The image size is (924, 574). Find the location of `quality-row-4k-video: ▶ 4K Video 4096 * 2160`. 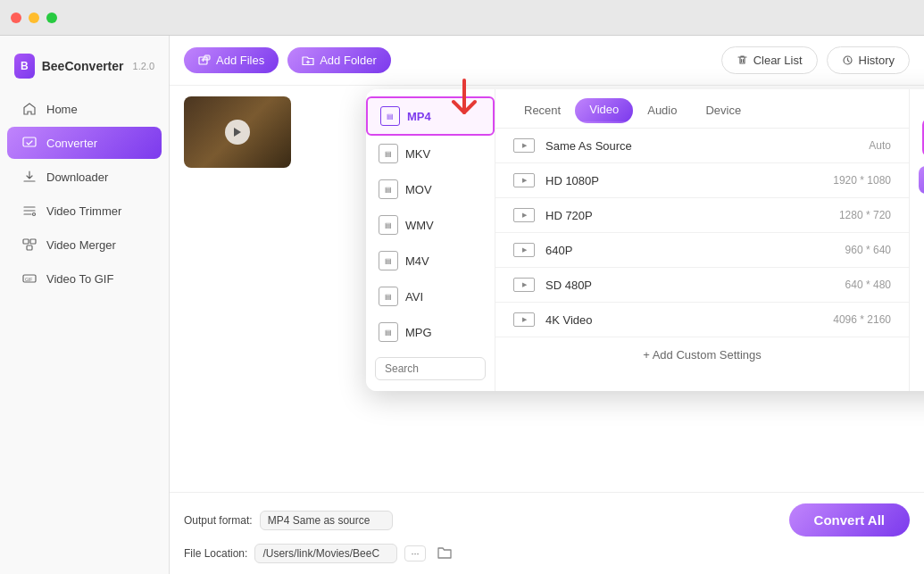

quality-row-4k-video: ▶ 4K Video 4096 * 2160 is located at coordinates (702, 320).